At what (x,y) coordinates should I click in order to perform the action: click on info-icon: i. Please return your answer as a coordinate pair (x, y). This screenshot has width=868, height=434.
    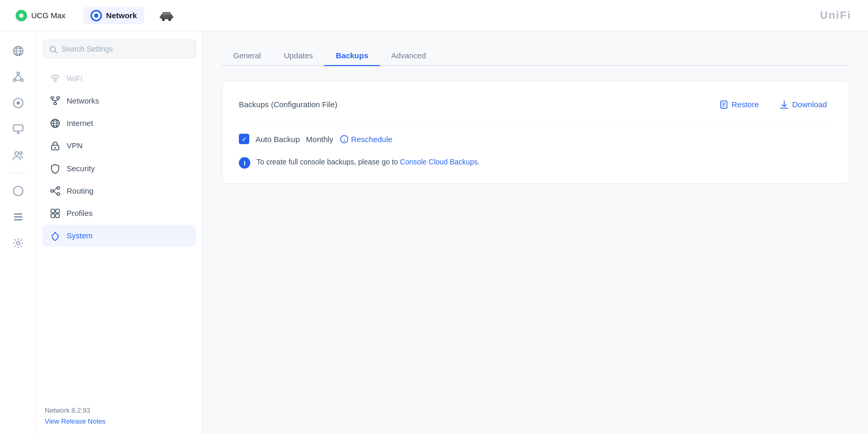
    Looking at the image, I should click on (245, 163).